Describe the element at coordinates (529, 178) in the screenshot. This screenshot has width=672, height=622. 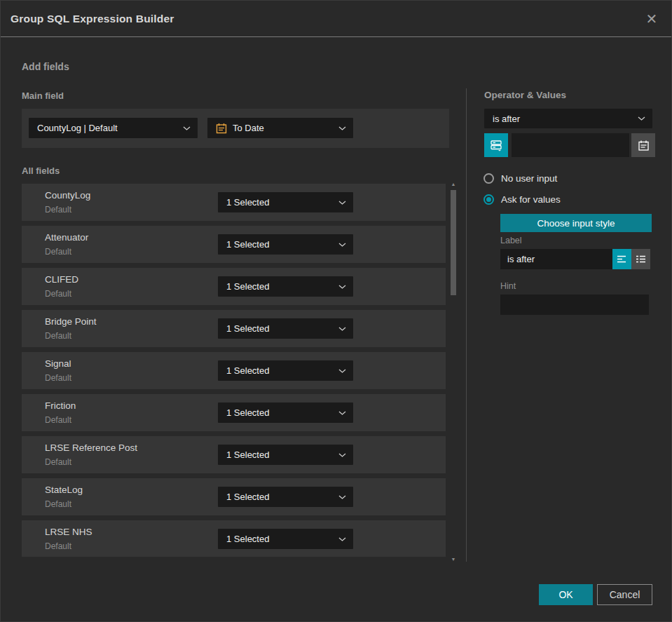
I see `radio-no-user-input-label: No user input` at that location.